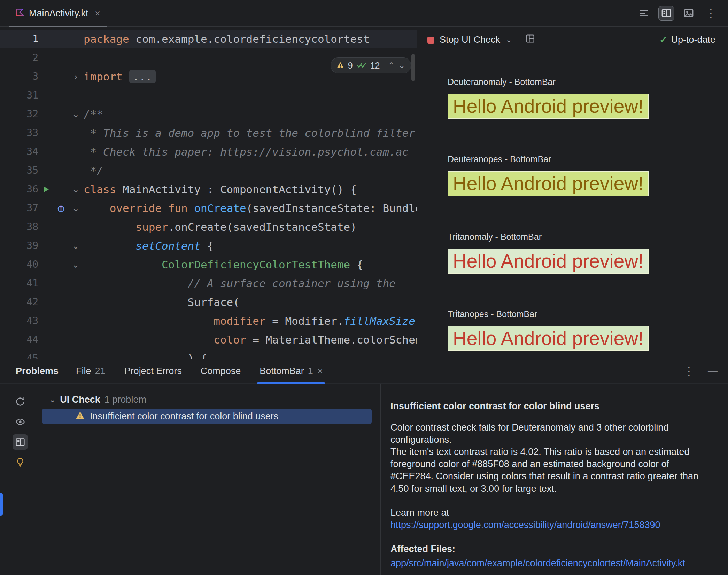 The width and height of the screenshot is (728, 575). What do you see at coordinates (19, 354) in the screenshot?
I see `line-number: 45` at bounding box center [19, 354].